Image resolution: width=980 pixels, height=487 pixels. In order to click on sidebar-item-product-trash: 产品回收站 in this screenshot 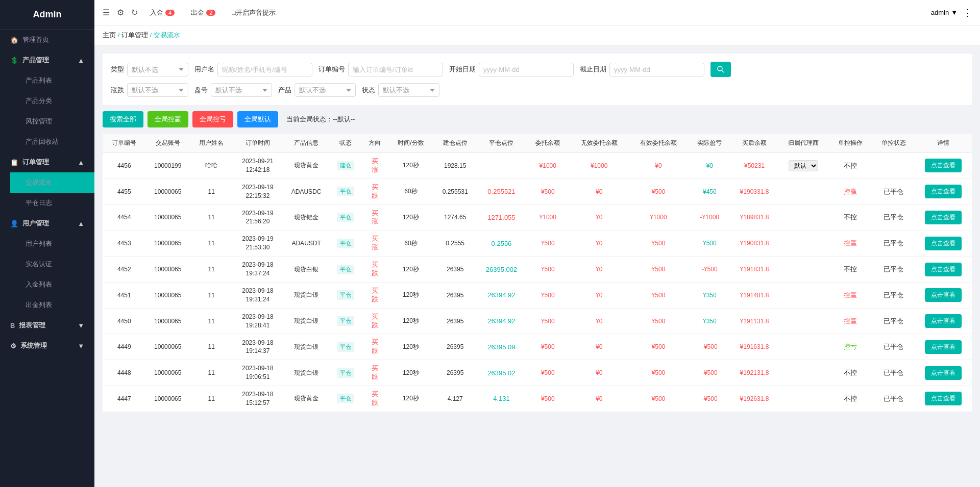, I will do `click(52, 142)`.